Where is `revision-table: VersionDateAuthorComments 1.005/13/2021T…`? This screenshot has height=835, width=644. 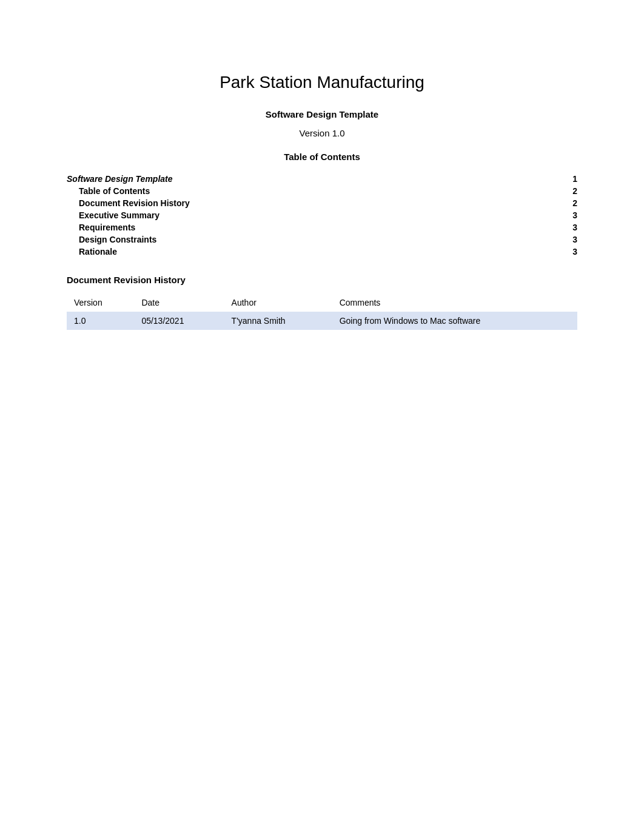 revision-table: VersionDateAuthorComments 1.005/13/2021T… is located at coordinates (322, 312).